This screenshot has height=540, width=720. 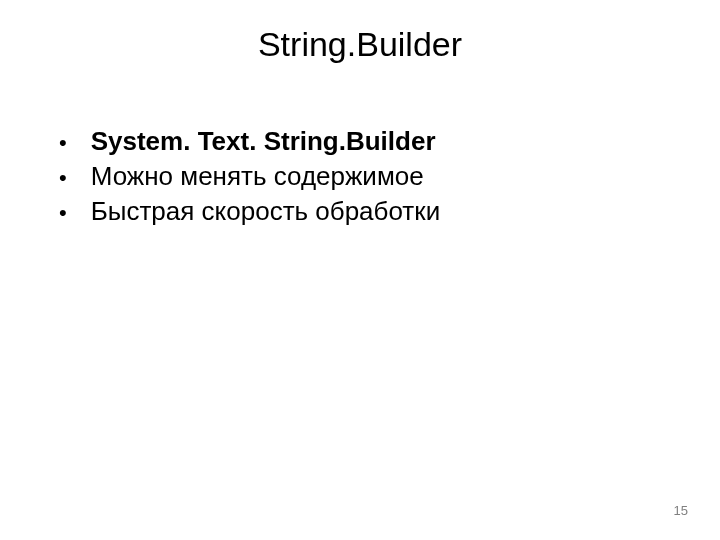 What do you see at coordinates (360, 44) in the screenshot?
I see `slide-title: String.Builder` at bounding box center [360, 44].